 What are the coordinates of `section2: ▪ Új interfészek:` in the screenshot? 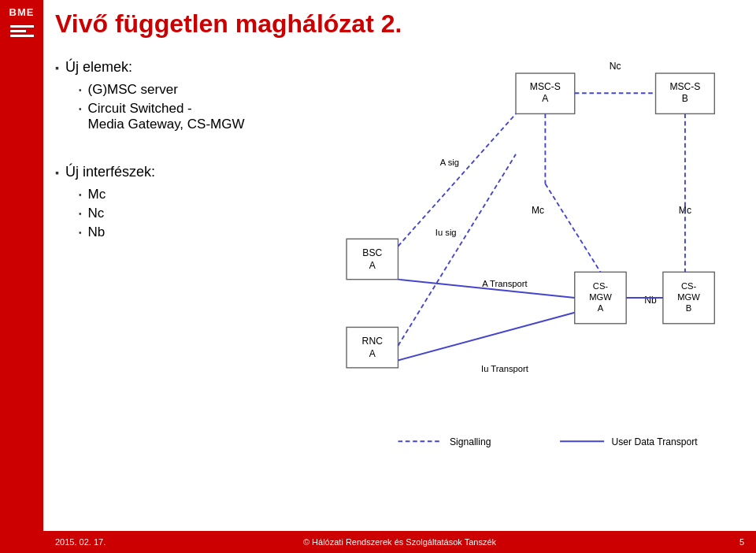 It's located at (165, 172).